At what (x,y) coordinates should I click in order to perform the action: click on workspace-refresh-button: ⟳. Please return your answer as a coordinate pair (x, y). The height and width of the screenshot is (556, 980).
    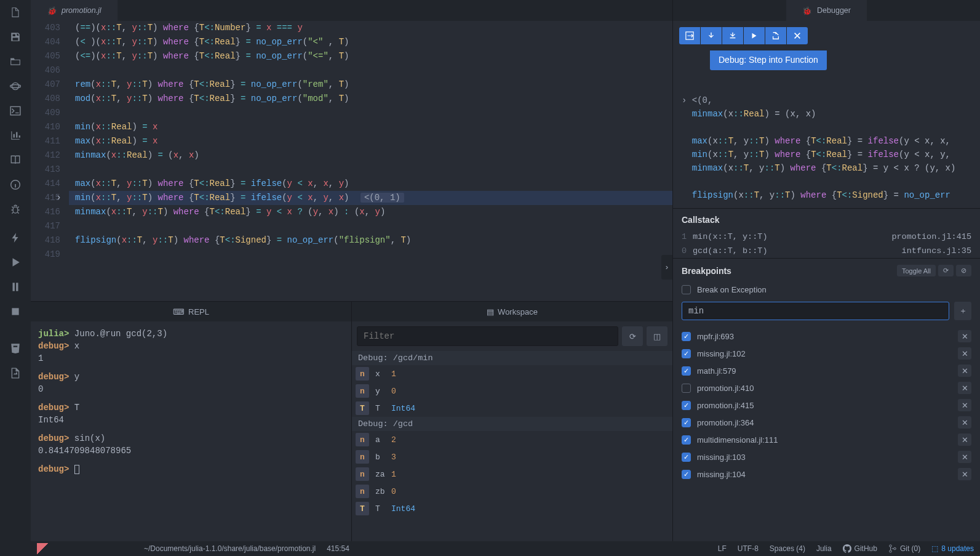
    Looking at the image, I should click on (632, 336).